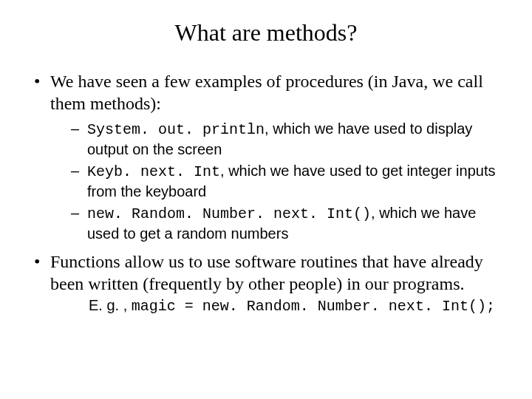 This screenshot has width=532, height=399. What do you see at coordinates (276, 181) in the screenshot?
I see `sub-item-2: Keyb. next. Int, which we have used to g…` at bounding box center [276, 181].